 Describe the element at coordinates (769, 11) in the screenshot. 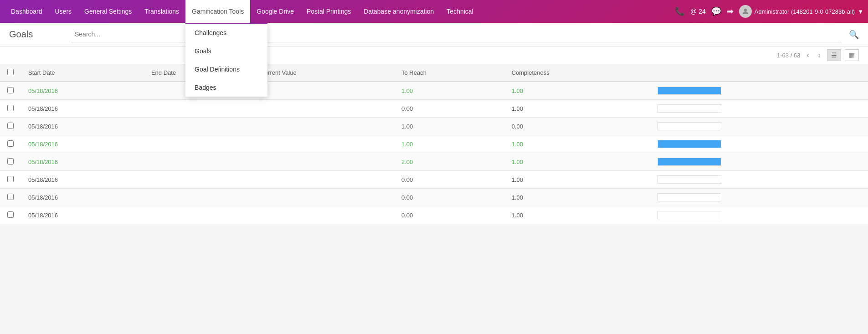

I see `nav-right: 📞 @ 24 💬 ➡ Administrator (148201-9-0-072…` at that location.